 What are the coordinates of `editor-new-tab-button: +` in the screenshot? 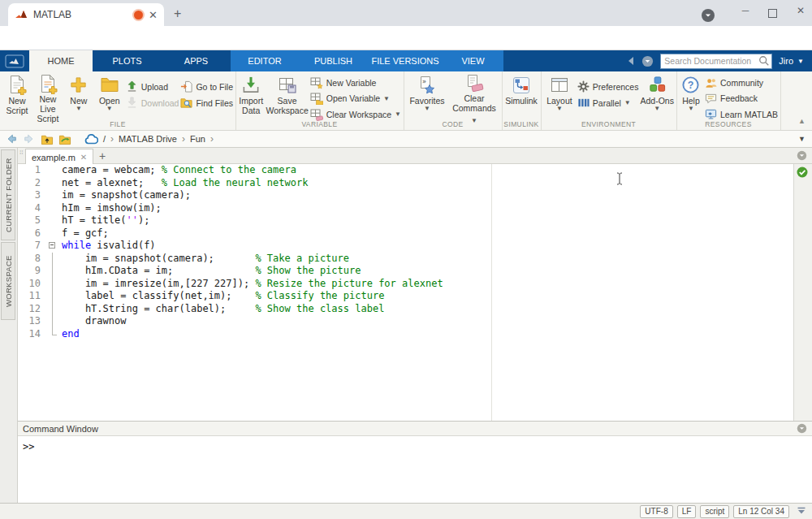 It's located at (102, 156).